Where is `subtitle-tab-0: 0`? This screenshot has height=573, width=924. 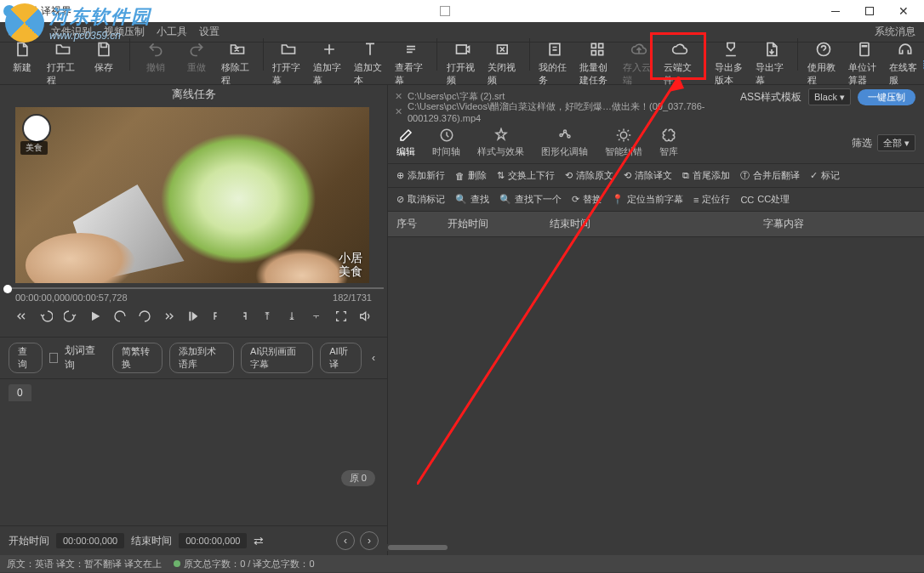 subtitle-tab-0: 0 is located at coordinates (20, 393).